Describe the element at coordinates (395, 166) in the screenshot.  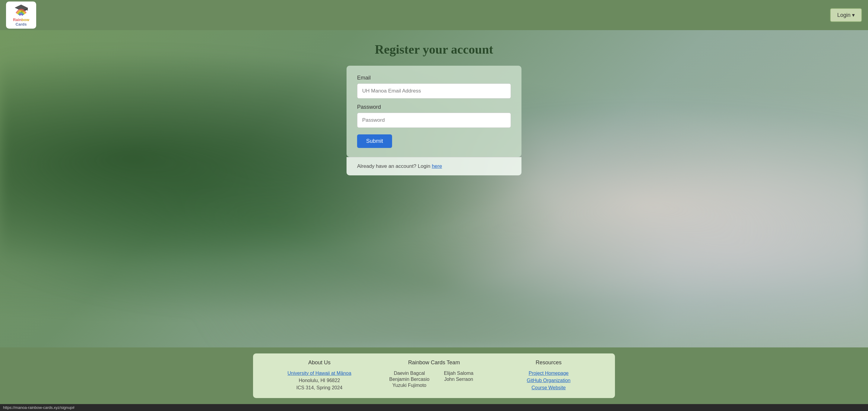
I see `login-prompt-text: Already have an account? Login` at that location.